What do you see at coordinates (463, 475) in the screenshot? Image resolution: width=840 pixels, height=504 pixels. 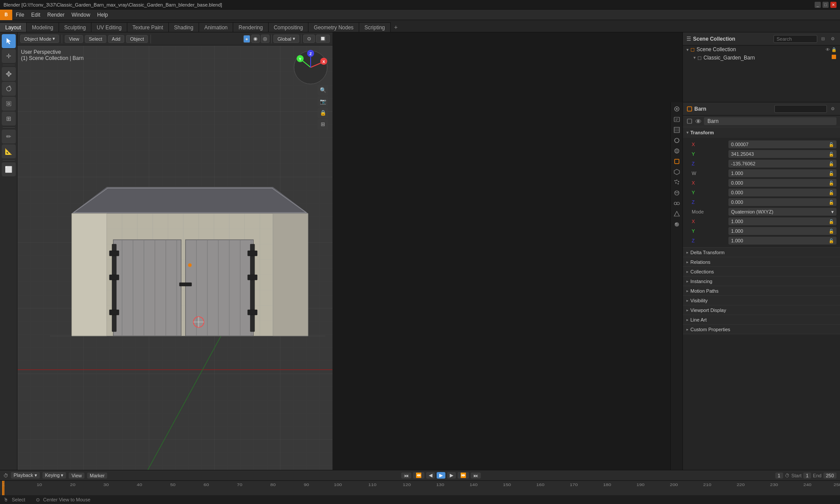 I see `next-frame-button: ⏩` at bounding box center [463, 475].